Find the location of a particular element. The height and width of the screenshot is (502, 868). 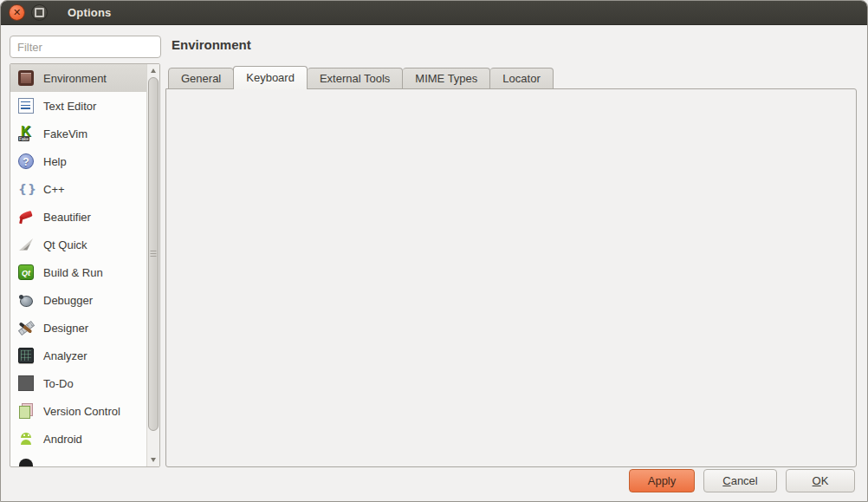

sidebar-item-analyzer: Analyzer is located at coordinates (78, 355).